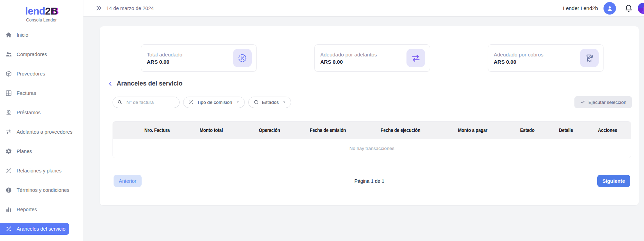 Image resolution: width=644 pixels, height=241 pixels. I want to click on sidebar-item-inicio: Inicio, so click(42, 35).